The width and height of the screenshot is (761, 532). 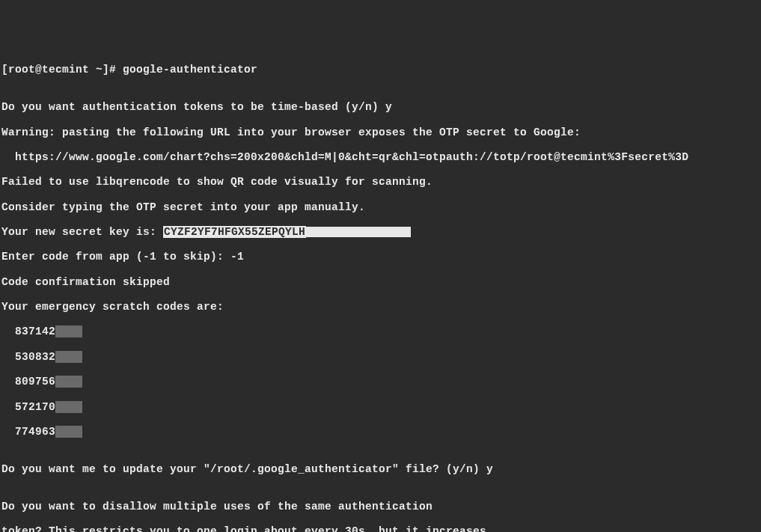 I want to click on scratch-code-1: 837142, so click(x=380, y=332).